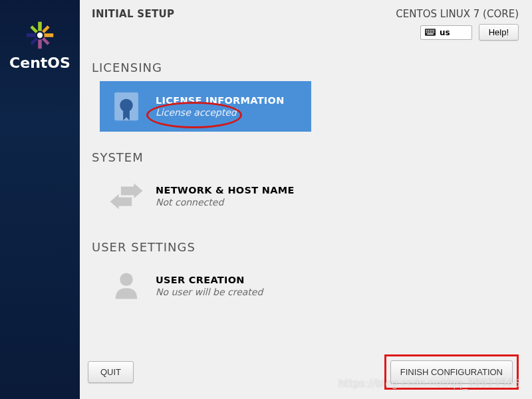 This screenshot has width=532, height=399. Describe the element at coordinates (306, 247) in the screenshot. I see `section-user-heading: USER SETTINGS` at that location.